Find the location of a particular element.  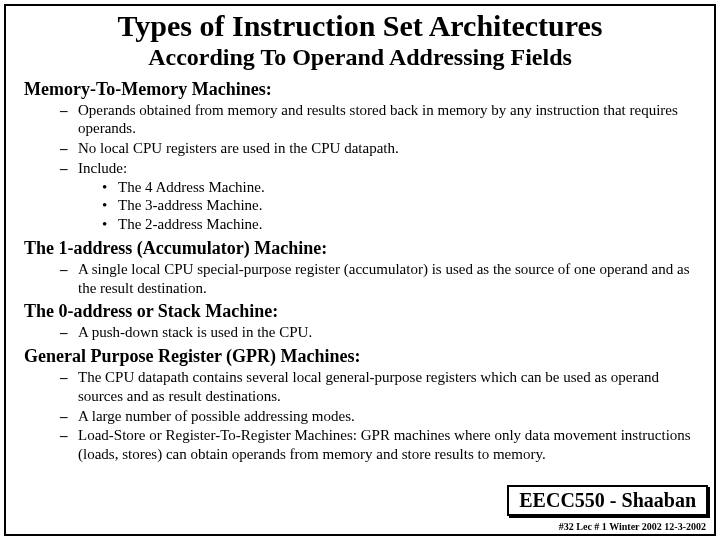

footer-course-box: EECC550 - Shaaban is located at coordinates (608, 500).